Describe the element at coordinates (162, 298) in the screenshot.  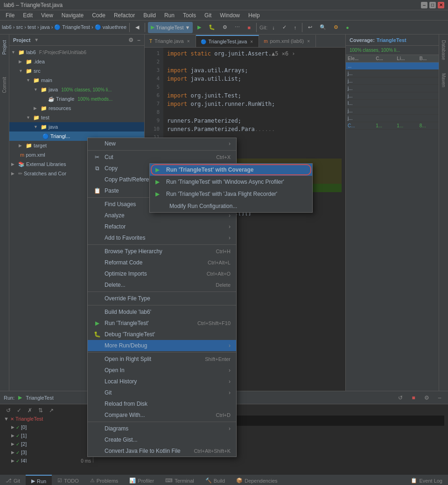
I see `ctx-override-type: Override File Type` at that location.